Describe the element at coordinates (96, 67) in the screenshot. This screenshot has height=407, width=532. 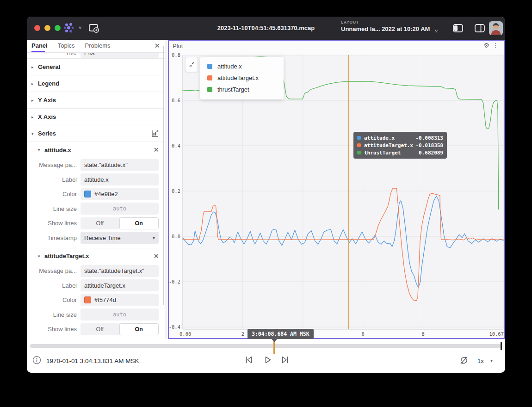
I see `section-general: ▸ General` at that location.